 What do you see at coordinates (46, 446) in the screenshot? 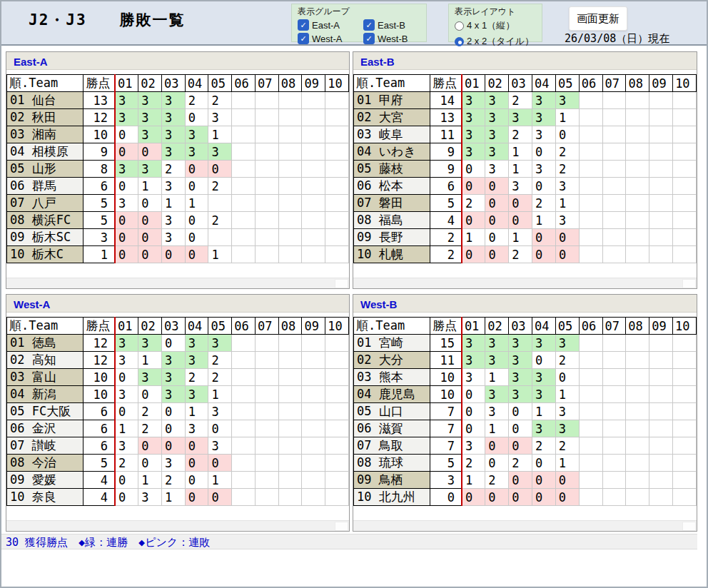
I see `team-name-cell: 07 讃岐` at bounding box center [46, 446].